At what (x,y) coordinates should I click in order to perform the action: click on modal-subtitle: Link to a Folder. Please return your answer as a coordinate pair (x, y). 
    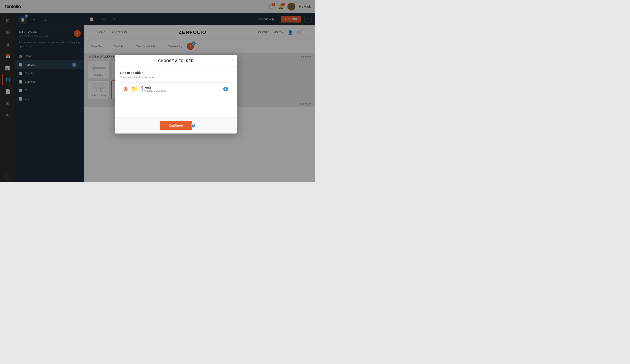
    Looking at the image, I should click on (176, 73).